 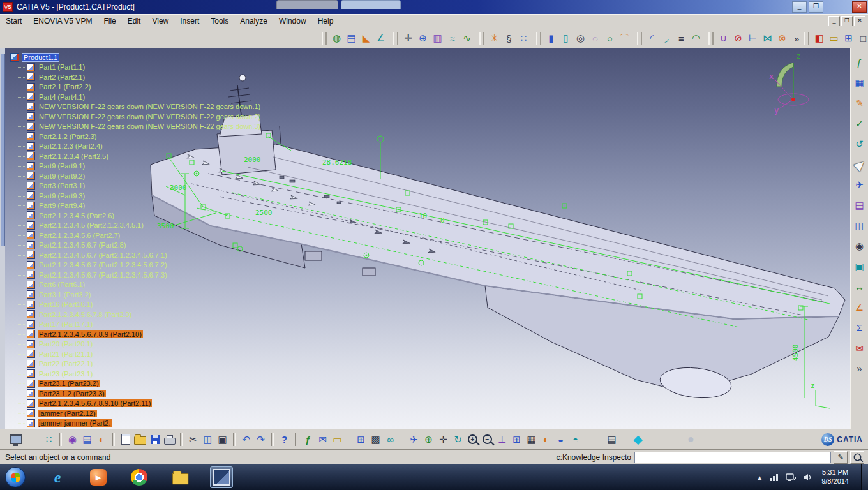 What do you see at coordinates (691, 439) in the screenshot?
I see `sphere-icon: ●` at bounding box center [691, 439].